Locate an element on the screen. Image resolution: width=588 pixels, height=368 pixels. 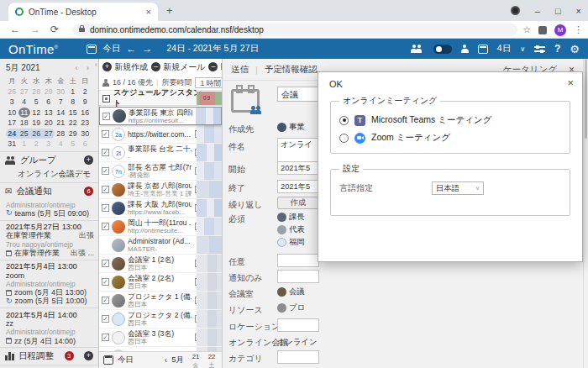
dialog-close-icon: × is located at coordinates (570, 82).